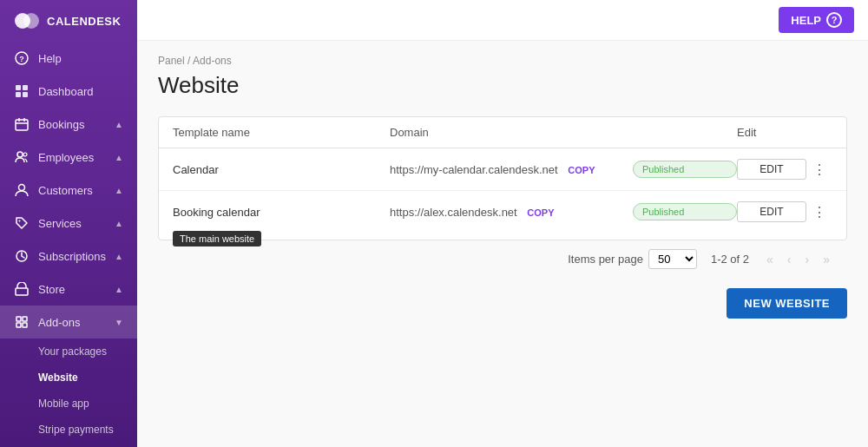  Describe the element at coordinates (69, 124) in the screenshot. I see `sidebar-item-bookings: Bookings ▲` at that location.